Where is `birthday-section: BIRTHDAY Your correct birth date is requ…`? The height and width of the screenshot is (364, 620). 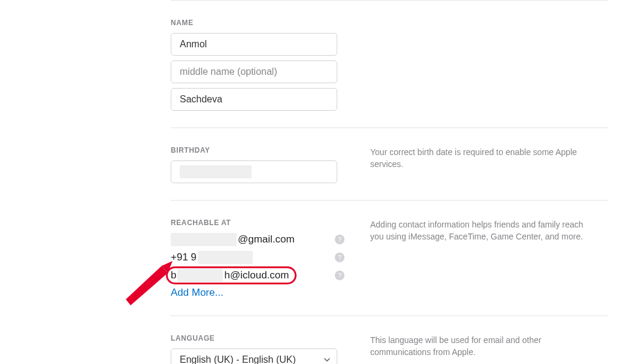 birthday-section: BIRTHDAY Your correct birth date is requ… is located at coordinates (389, 164).